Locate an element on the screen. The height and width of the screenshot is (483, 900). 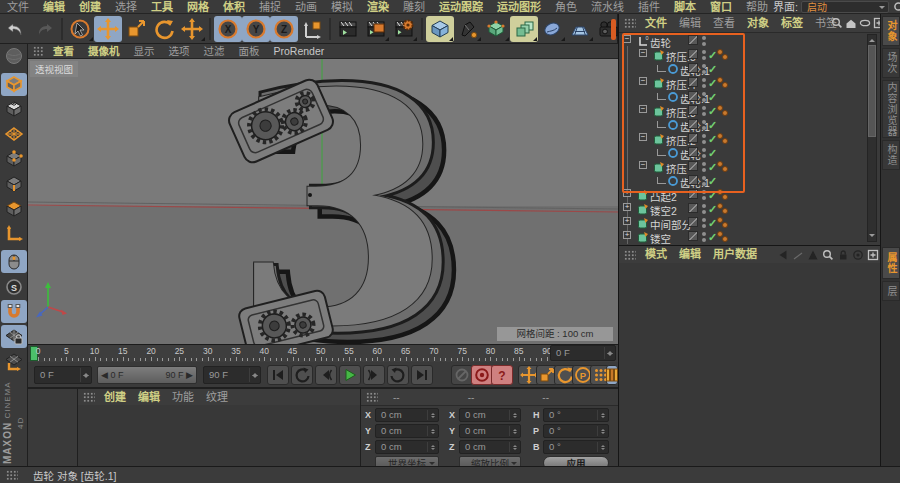
material-menu-function: 功能 is located at coordinates (183, 397).